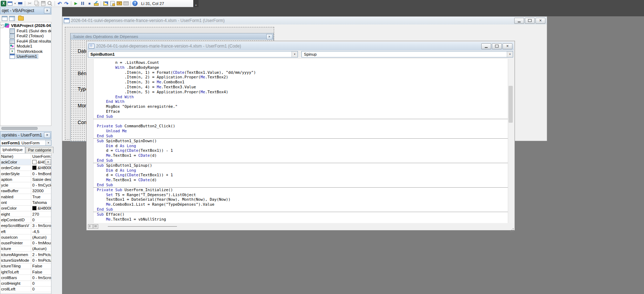 This screenshot has width=644, height=294. Describe the element at coordinates (26, 220) in the screenshot. I see `property-row: elpContextID0` at that location.